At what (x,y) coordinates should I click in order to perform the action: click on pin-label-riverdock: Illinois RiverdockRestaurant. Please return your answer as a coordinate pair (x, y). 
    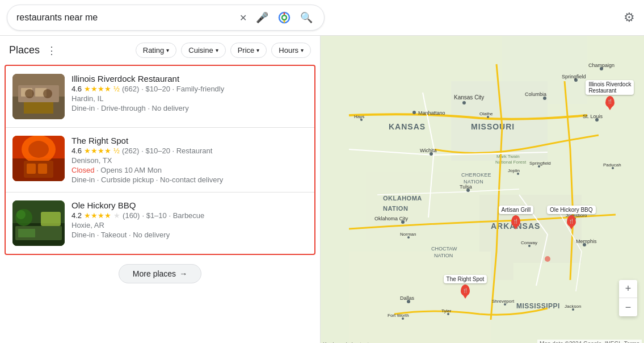
    Looking at the image, I should click on (609, 87).